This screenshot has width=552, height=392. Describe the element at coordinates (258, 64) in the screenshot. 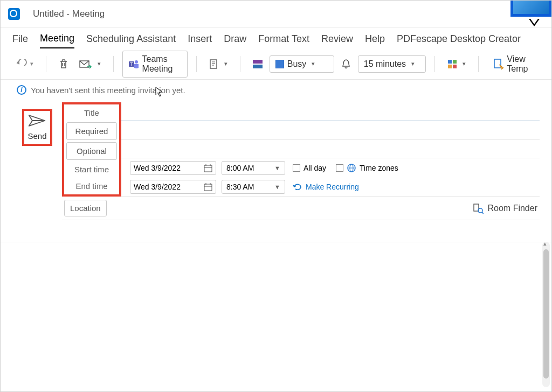

I see `show-as-color-button` at that location.